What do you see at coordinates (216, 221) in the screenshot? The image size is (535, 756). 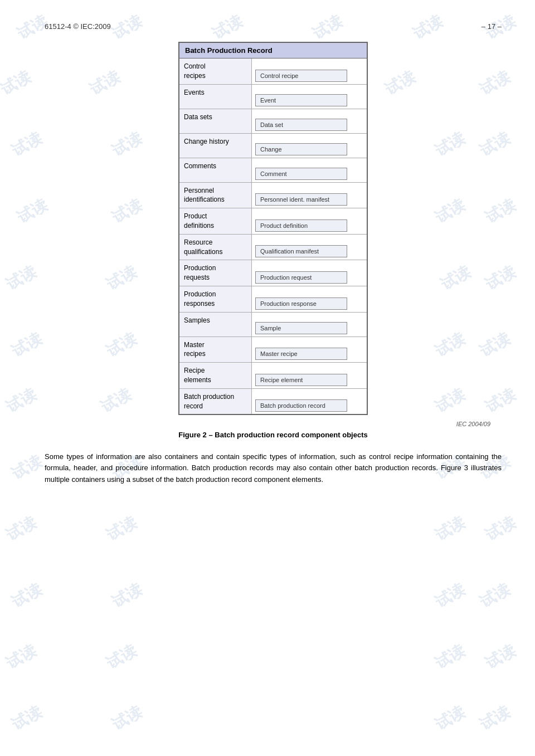 I see `bpr-label: Productdefinitions` at bounding box center [216, 221].